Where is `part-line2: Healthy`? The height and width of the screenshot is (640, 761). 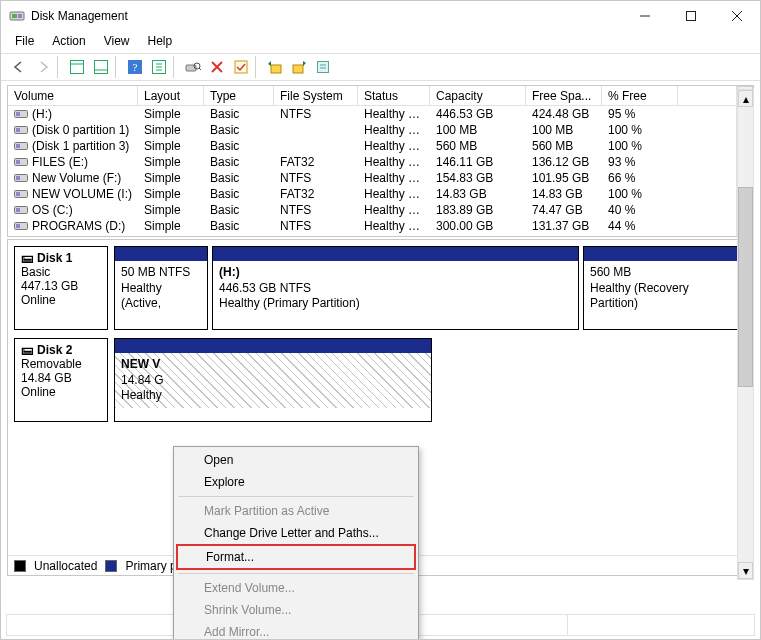
part-line2: Healthy is located at coordinates (273, 396).